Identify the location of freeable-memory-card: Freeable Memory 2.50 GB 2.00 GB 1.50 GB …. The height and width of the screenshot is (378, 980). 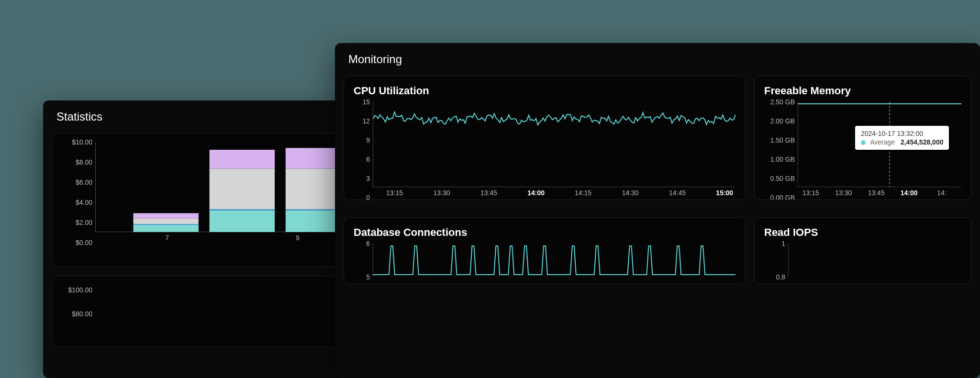
(863, 138).